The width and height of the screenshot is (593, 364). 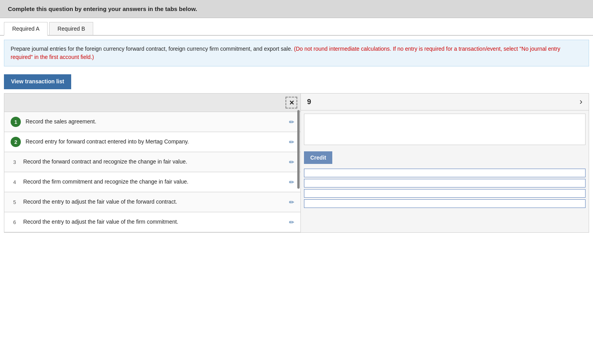 I want to click on item-text-4: Record the firm commitment and recognize…, so click(x=154, y=182).